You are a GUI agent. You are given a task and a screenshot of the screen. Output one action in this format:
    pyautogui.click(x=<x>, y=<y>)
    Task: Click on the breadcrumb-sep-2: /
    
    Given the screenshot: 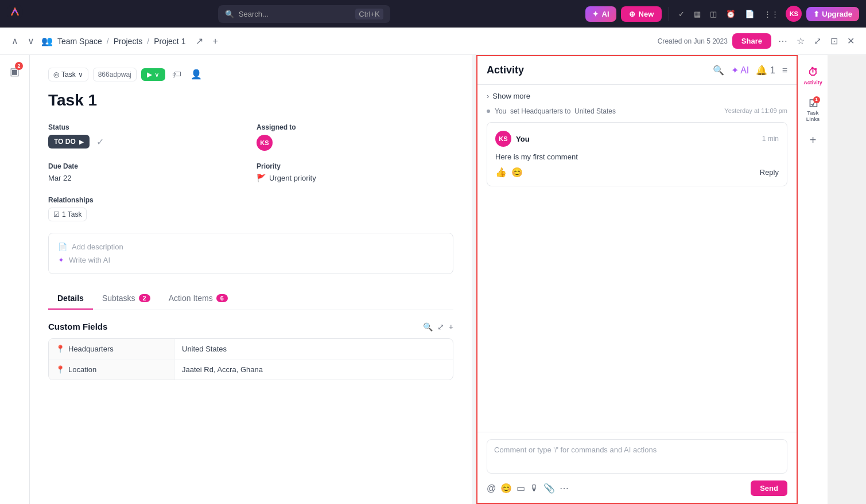 What is the action you would take?
    pyautogui.click(x=148, y=41)
    